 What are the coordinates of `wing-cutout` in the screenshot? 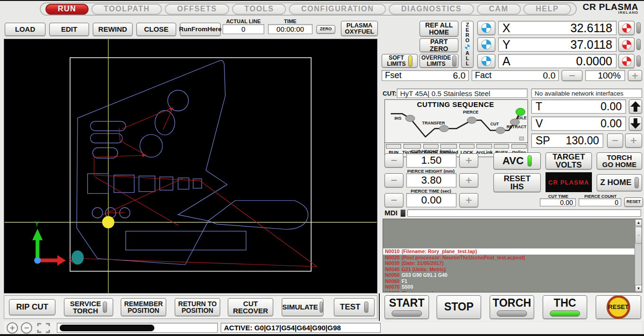 It's located at (259, 215).